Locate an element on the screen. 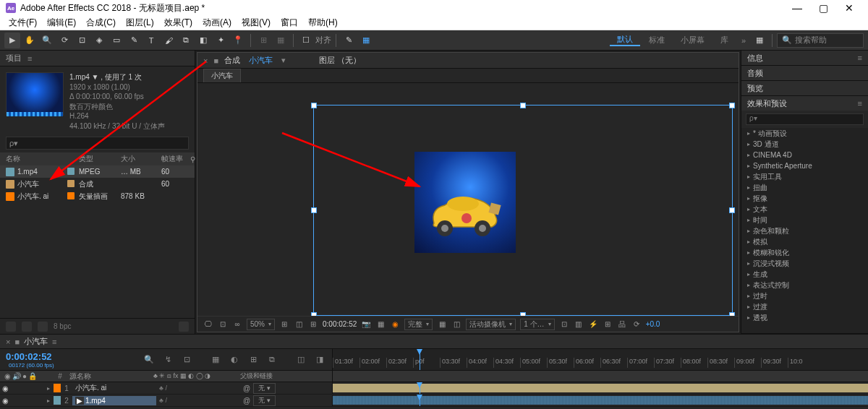 The width and height of the screenshot is (868, 409). roi-icon: ◫ is located at coordinates (456, 324).